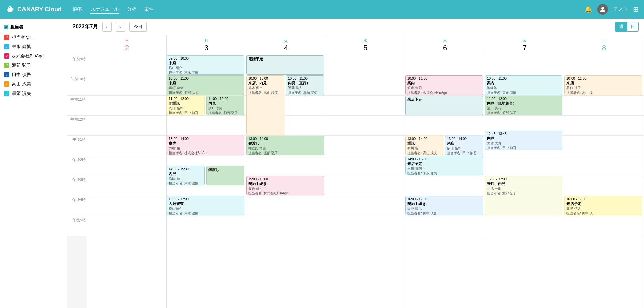  Describe the element at coordinates (444, 206) in the screenshot. I see `calendar-event: 16:00 - 17:00契約手続き田中 短岳担当者名: 田中 偵吾` at that location.